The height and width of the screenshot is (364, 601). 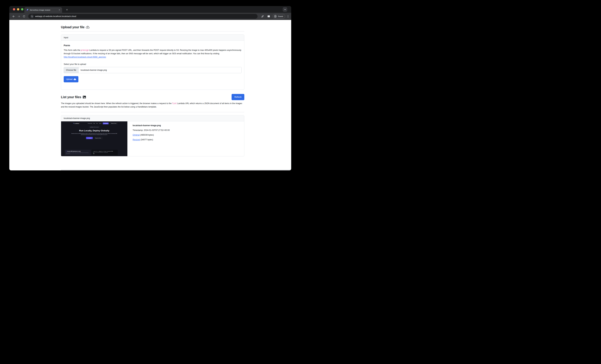 What do you see at coordinates (153, 136) in the screenshot?
I see `file-card: localstack-banner-image.png` at bounding box center [153, 136].